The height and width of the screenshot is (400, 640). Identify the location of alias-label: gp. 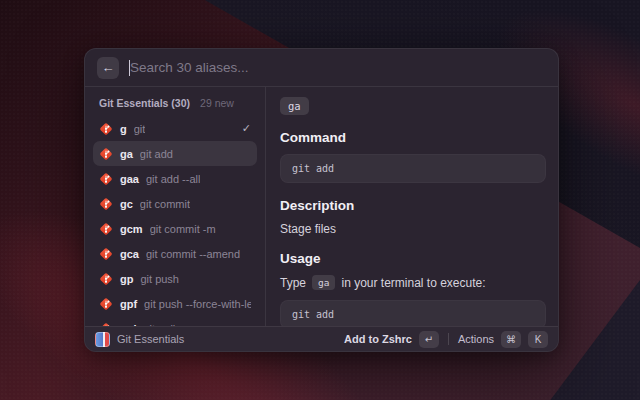
(126, 279).